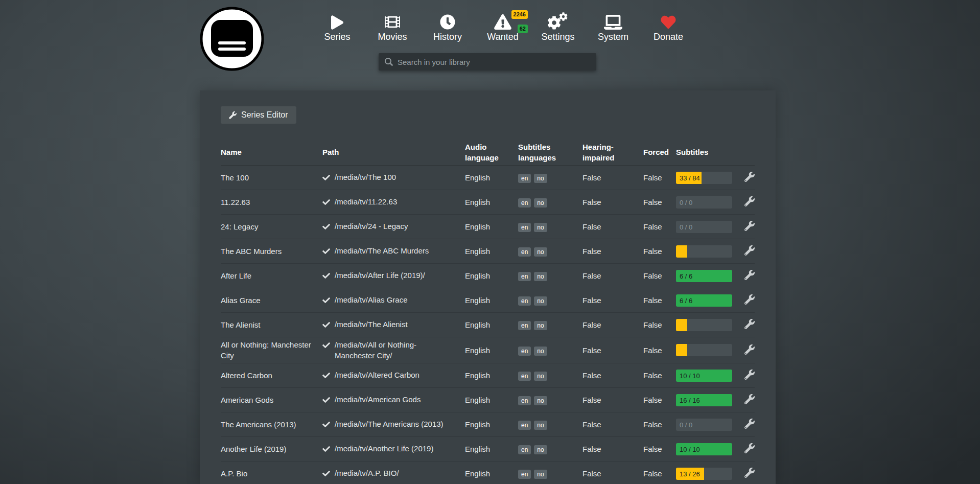  What do you see at coordinates (487, 449) in the screenshot?
I see `table-row: Another Life (2019) /media/tv/Another Li…` at bounding box center [487, 449].